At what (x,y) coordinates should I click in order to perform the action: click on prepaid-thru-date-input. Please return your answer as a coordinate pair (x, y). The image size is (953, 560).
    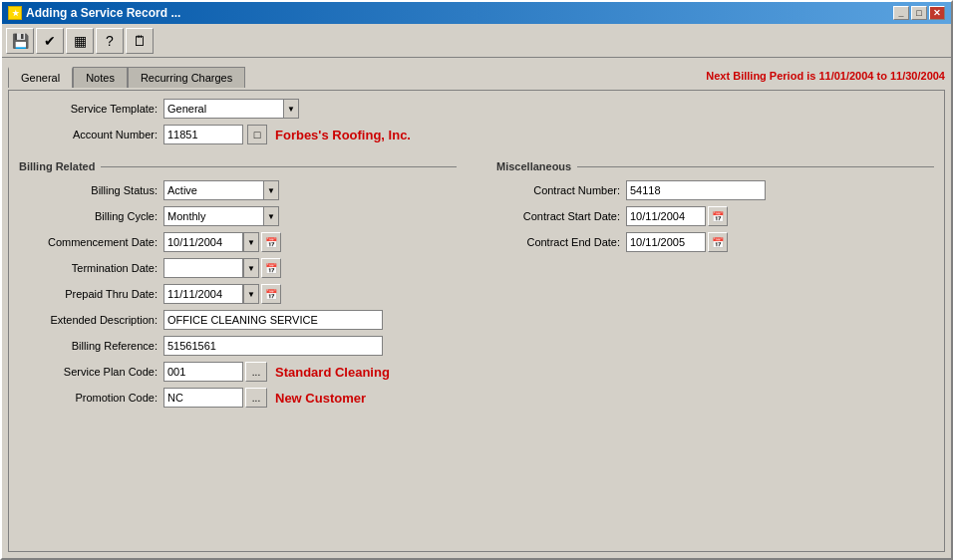
    Looking at the image, I should click on (203, 294).